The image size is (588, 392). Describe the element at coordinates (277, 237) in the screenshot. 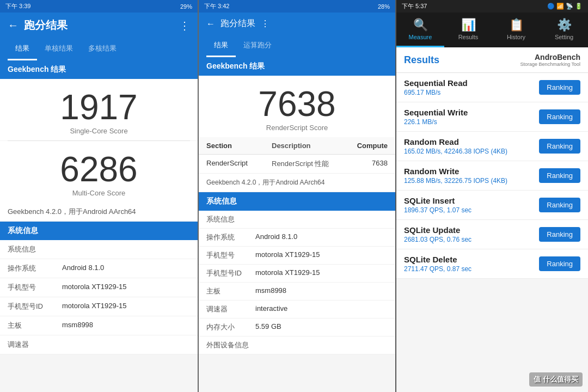

I see `mid-val-1: Android 8.1.0` at that location.